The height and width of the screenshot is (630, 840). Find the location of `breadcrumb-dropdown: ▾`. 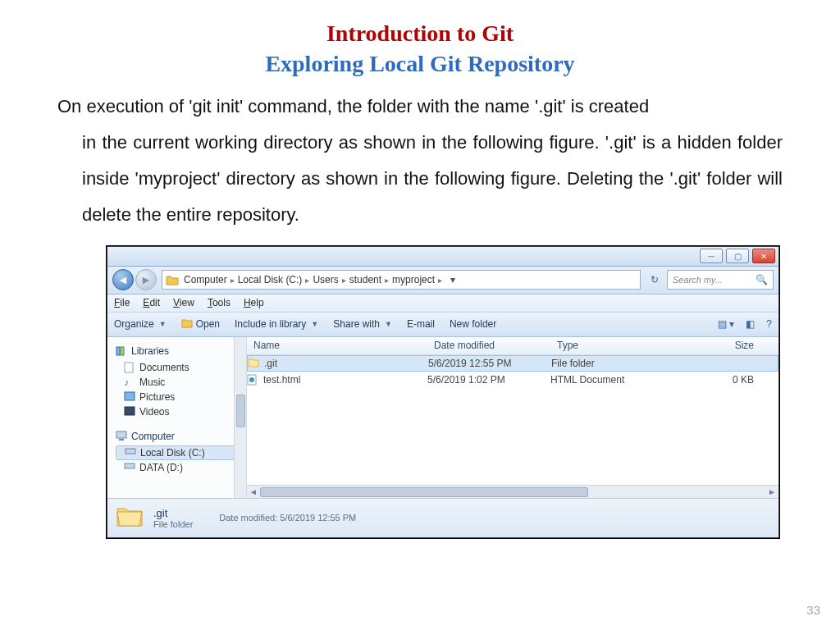

breadcrumb-dropdown: ▾ is located at coordinates (453, 280).